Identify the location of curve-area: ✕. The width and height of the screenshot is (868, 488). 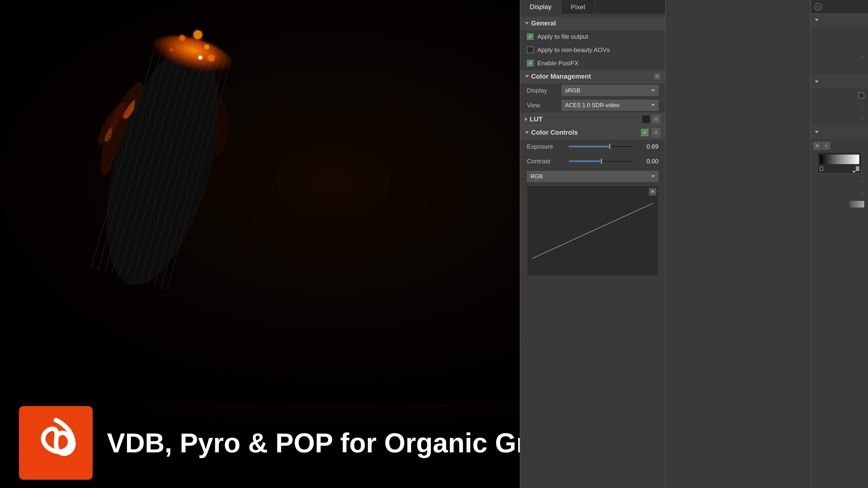
(593, 231).